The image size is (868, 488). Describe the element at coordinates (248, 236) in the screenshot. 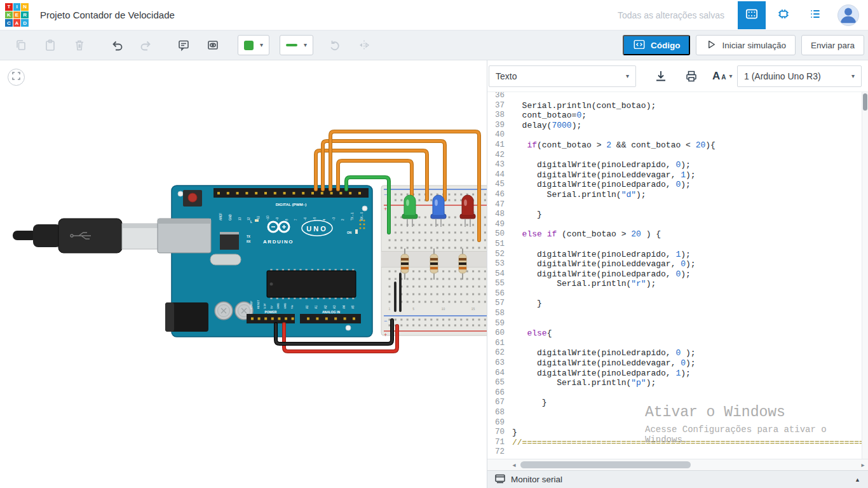

I see `svg-text: TX` at that location.